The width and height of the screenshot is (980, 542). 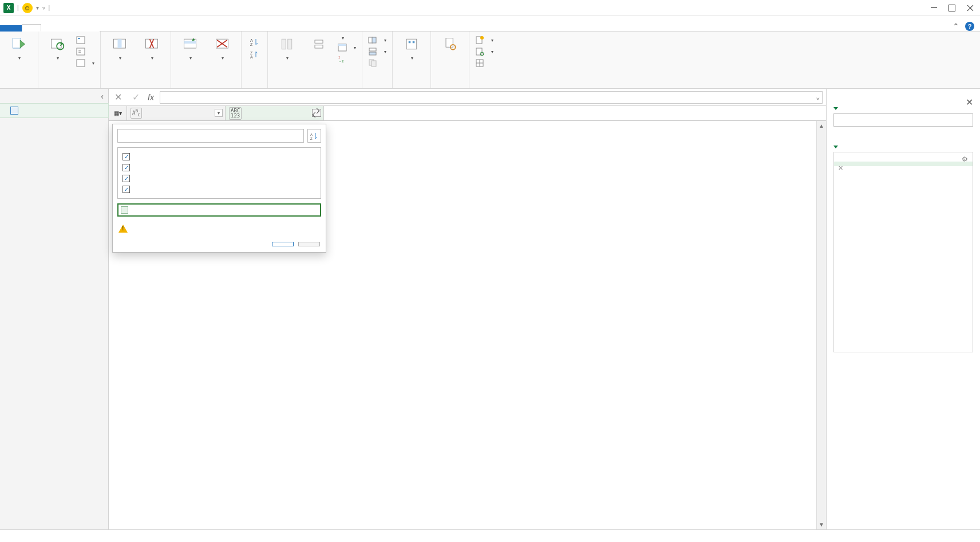 I want to click on column-option-albums-full: ✓, so click(x=219, y=189).